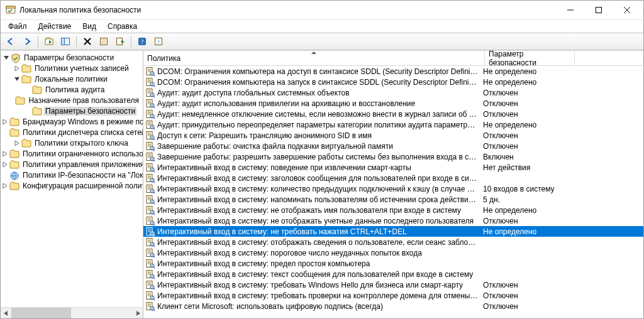 The width and height of the screenshot is (644, 319). I want to click on refresh-button: ?, so click(142, 41).